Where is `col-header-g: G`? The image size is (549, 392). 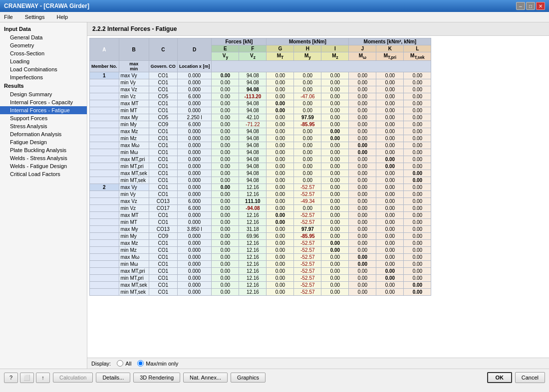 col-header-g: G is located at coordinates (280, 49).